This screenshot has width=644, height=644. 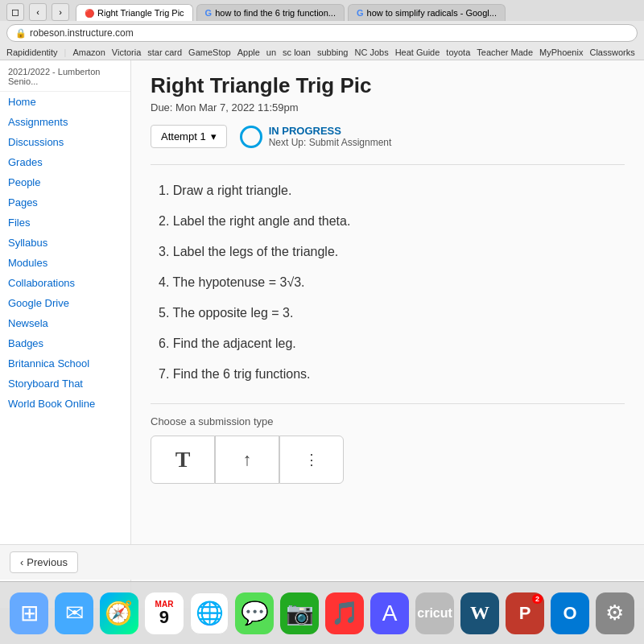 What do you see at coordinates (65, 243) in the screenshot?
I see `sidebar-item-syllabus: Syllabus` at bounding box center [65, 243].